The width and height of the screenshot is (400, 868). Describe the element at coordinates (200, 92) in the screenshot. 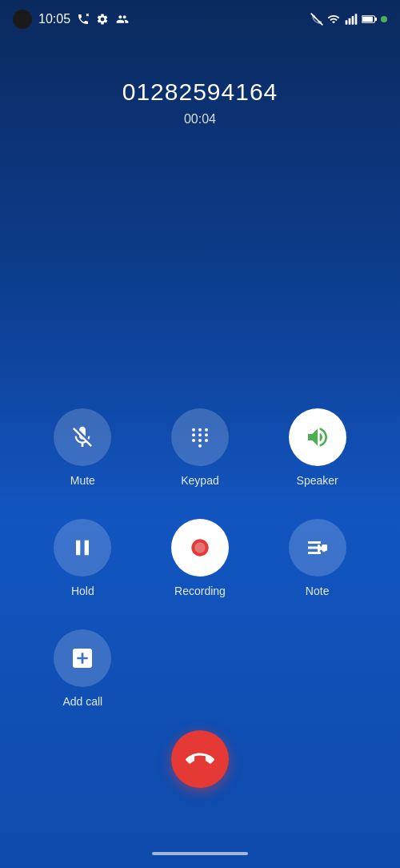

I see `phone-number: 01282594164` at that location.